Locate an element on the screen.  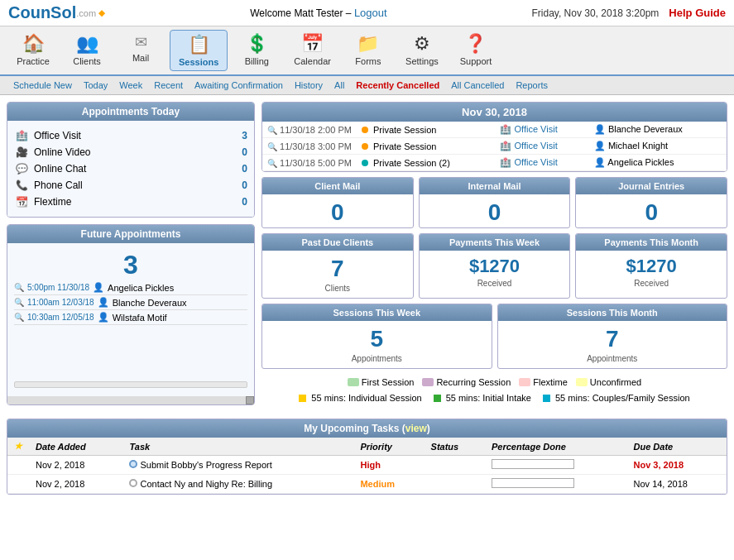
stat-sessions-week: Sessions This Week 5 Appointments is located at coordinates (377, 336).